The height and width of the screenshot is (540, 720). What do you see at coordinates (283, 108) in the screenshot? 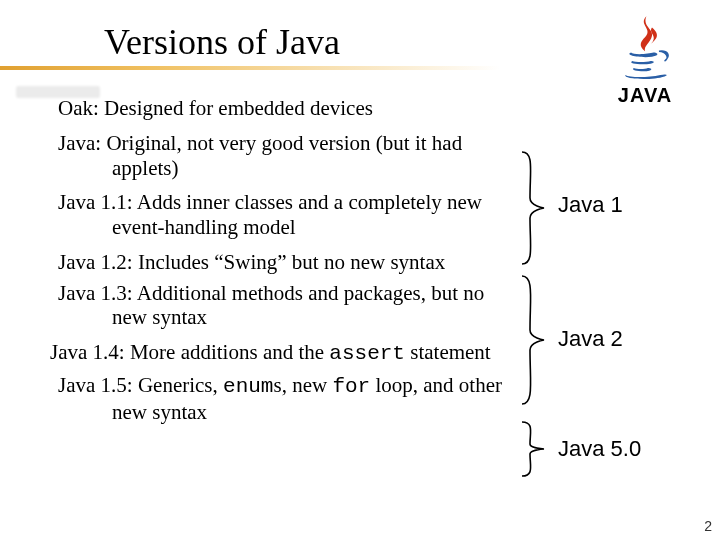
I see `item-oak: Oak: Designed for embedded devices` at bounding box center [283, 108].